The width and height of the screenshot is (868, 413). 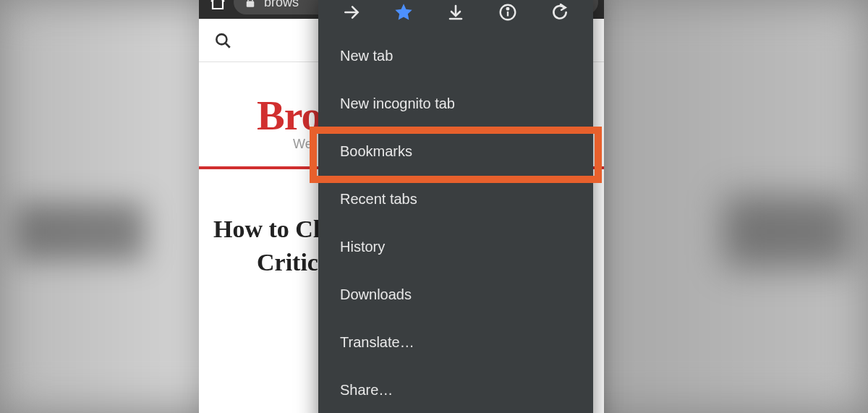 What do you see at coordinates (456, 247) in the screenshot?
I see `menu-item-history: History` at bounding box center [456, 247].